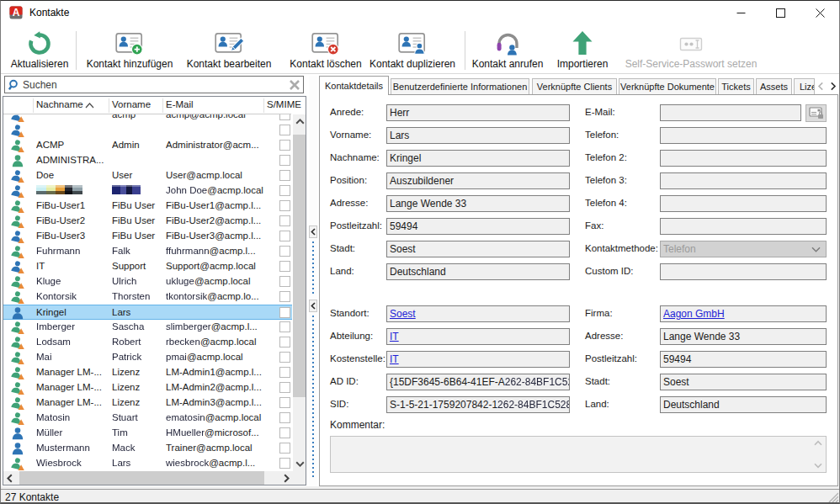  What do you see at coordinates (582, 50) in the screenshot?
I see `toolbar-button-import: Importieren` at bounding box center [582, 50].